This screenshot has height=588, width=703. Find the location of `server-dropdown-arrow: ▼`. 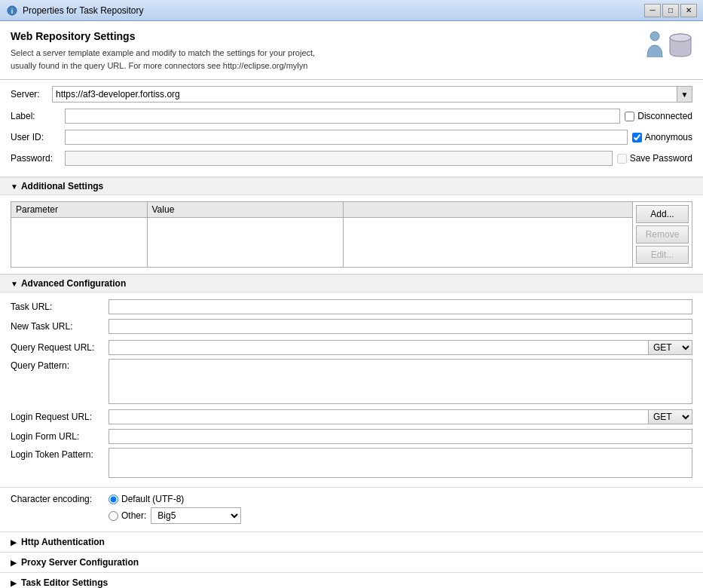

server-dropdown-arrow: ▼ is located at coordinates (684, 94).